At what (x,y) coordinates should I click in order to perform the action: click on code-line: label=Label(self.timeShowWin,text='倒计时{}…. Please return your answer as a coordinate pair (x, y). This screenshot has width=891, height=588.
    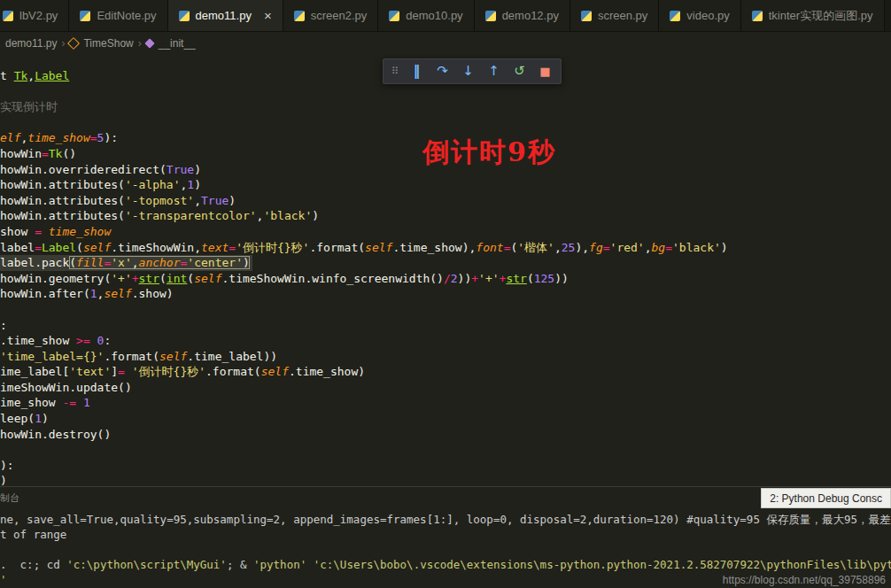
    Looking at the image, I should click on (446, 248).